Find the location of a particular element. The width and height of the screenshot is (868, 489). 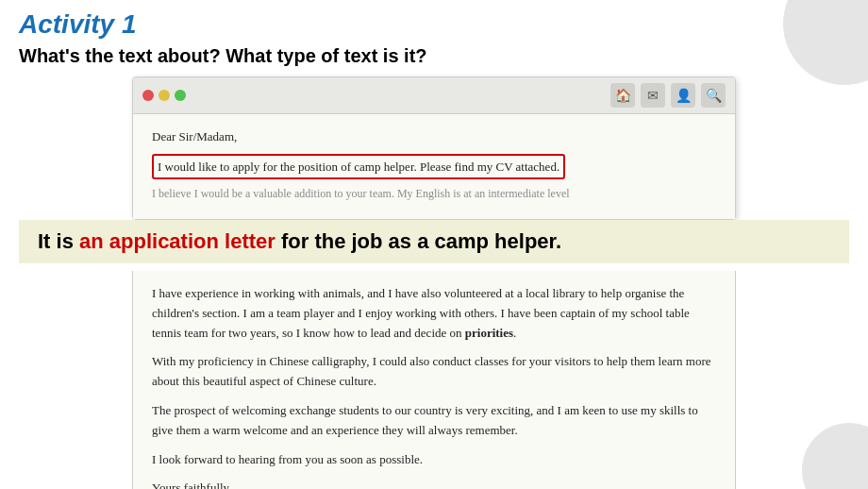

email-icon: ✉ is located at coordinates (653, 95).